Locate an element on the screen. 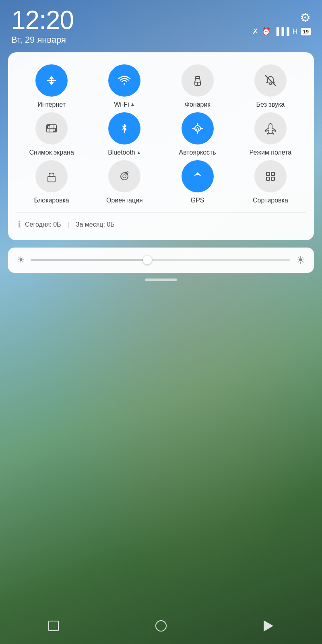  quick-item-airplane: Режим полета is located at coordinates (270, 134).